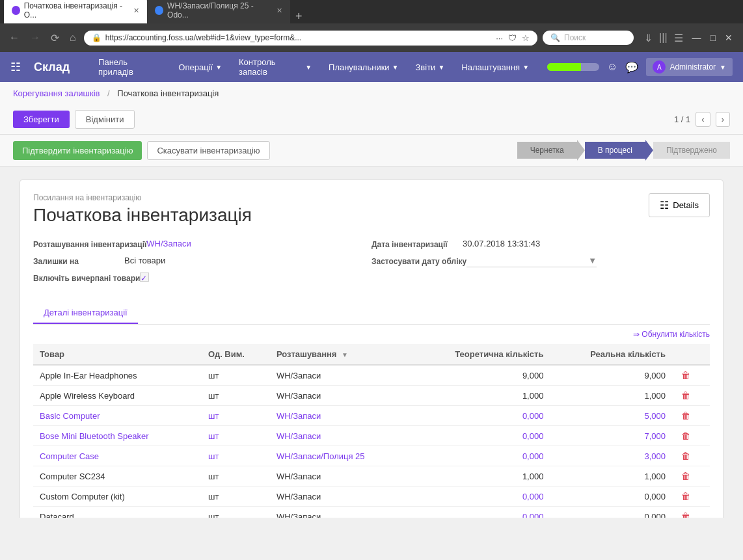 The height and width of the screenshot is (560, 743). I want to click on nav-dashboard: Панель приладів, so click(130, 67).